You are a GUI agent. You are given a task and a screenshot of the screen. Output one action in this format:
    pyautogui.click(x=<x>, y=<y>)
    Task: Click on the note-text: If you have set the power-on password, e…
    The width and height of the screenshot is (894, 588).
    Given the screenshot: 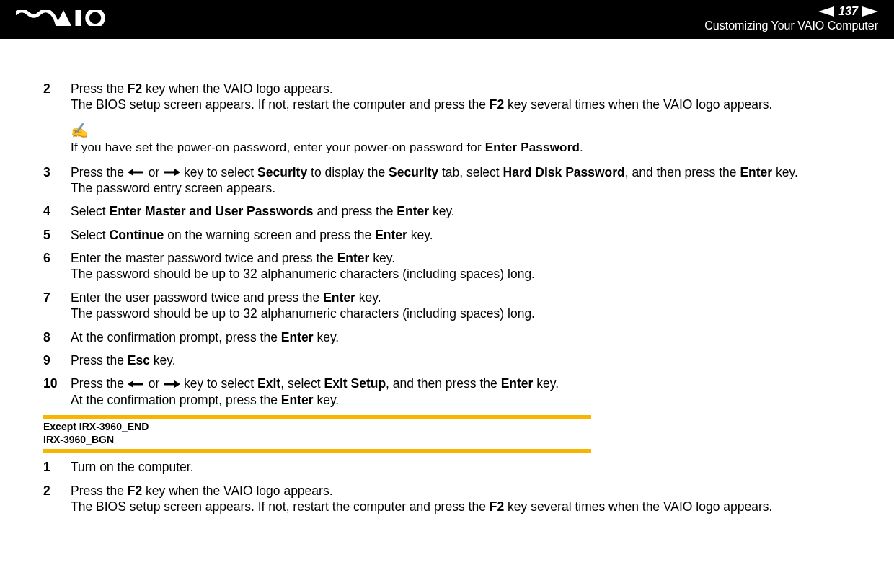 What is the action you would take?
    pyautogui.click(x=327, y=147)
    